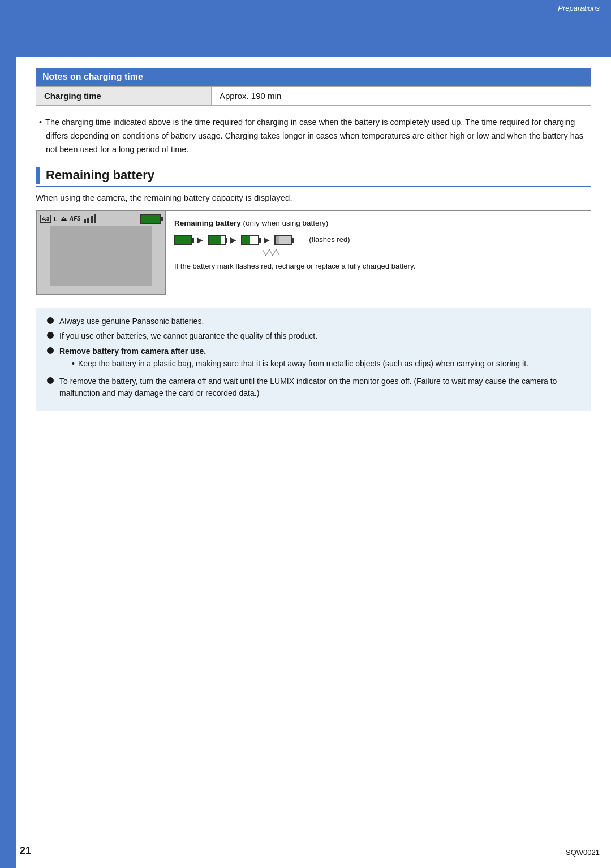  I want to click on camera-screen-inner, so click(101, 256).